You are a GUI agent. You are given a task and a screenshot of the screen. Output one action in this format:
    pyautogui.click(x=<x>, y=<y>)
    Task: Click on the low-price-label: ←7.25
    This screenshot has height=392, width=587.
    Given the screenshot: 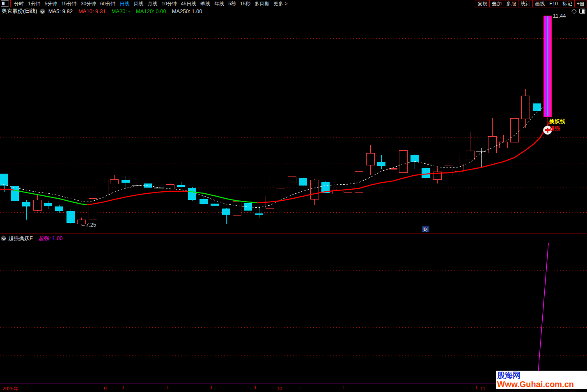 What is the action you would take?
    pyautogui.click(x=88, y=225)
    